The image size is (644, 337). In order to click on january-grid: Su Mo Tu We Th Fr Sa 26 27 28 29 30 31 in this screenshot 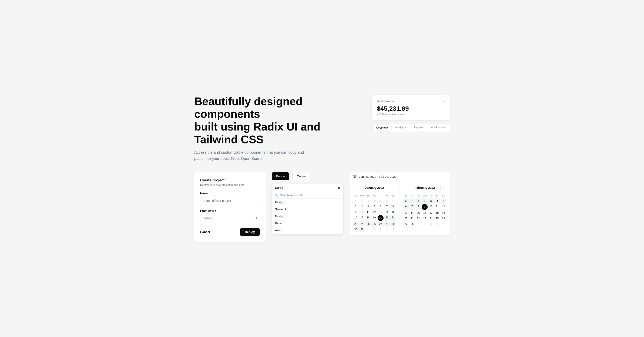, I will do `click(374, 212)`.